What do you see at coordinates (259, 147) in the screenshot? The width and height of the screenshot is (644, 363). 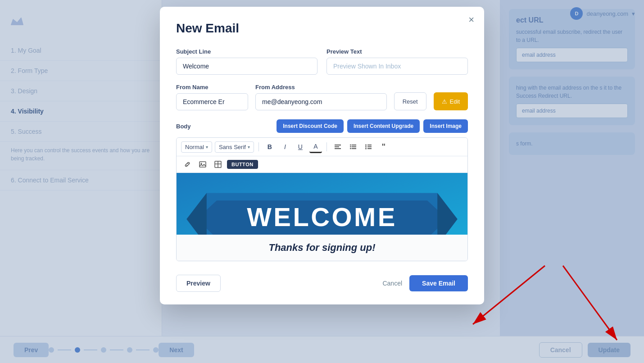 I see `toolbar-separator` at bounding box center [259, 147].